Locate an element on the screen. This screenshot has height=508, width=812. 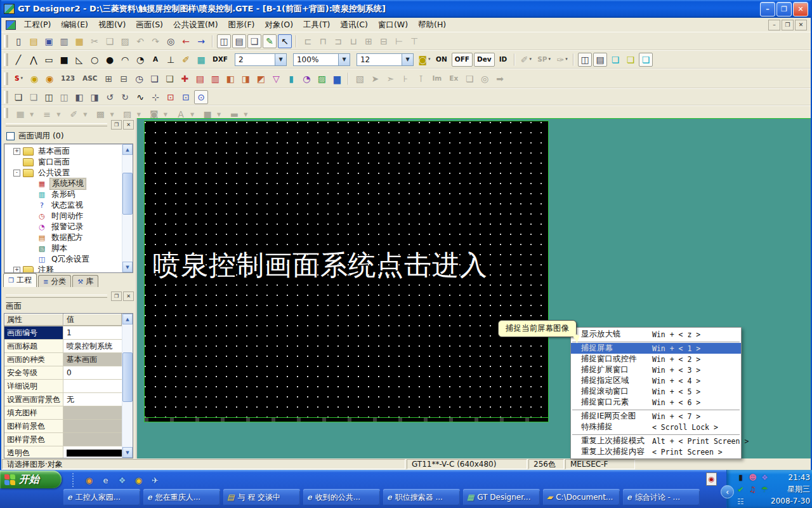
tree-item: ◔ 报警记录 is located at coordinates (63, 227).